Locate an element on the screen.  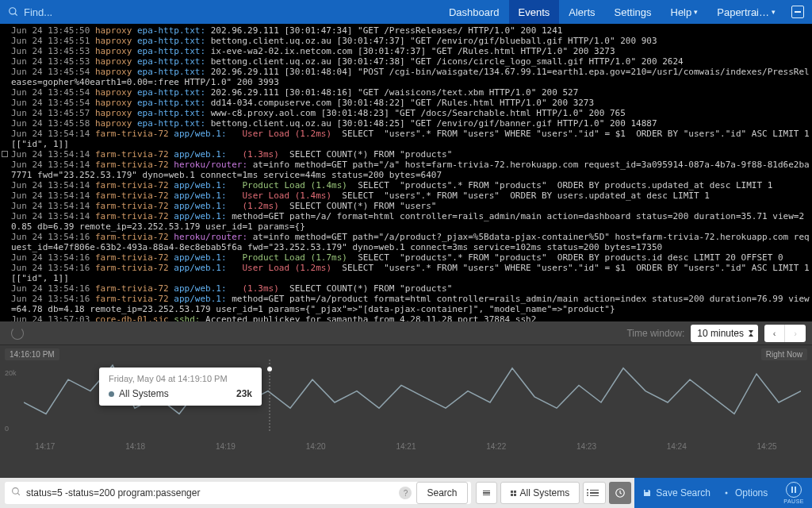
nav-dashboard: Dashboard is located at coordinates (474, 12).